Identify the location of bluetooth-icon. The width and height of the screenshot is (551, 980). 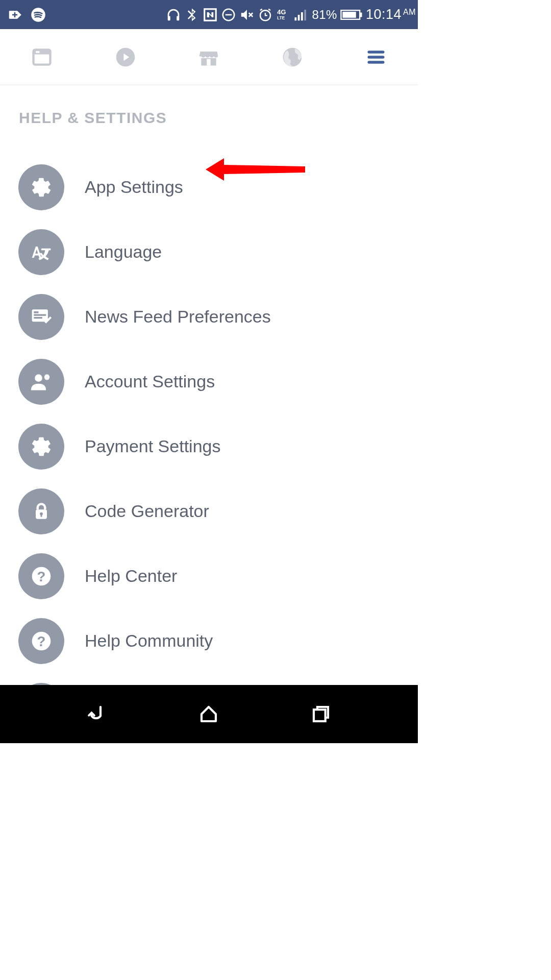
(192, 15).